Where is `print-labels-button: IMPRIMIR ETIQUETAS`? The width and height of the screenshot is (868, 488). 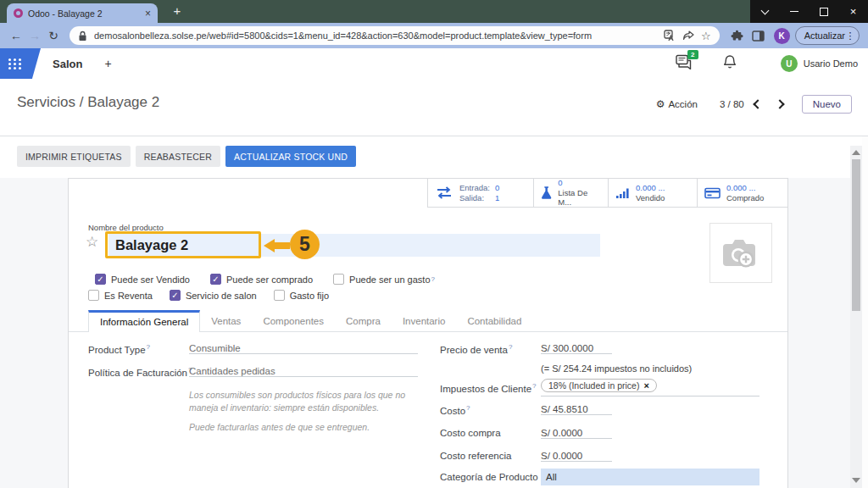 print-labels-button: IMPRIMIR ETIQUETAS is located at coordinates (74, 156).